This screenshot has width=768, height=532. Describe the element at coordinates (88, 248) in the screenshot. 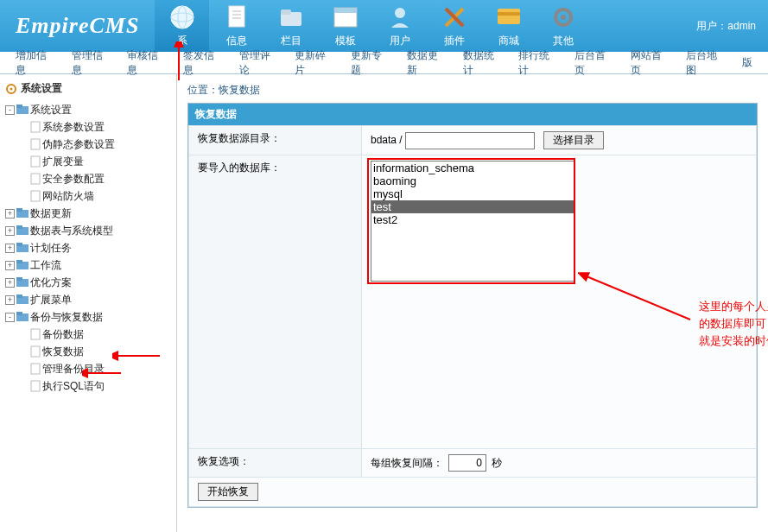

I see `tree-node: +计划任务` at that location.